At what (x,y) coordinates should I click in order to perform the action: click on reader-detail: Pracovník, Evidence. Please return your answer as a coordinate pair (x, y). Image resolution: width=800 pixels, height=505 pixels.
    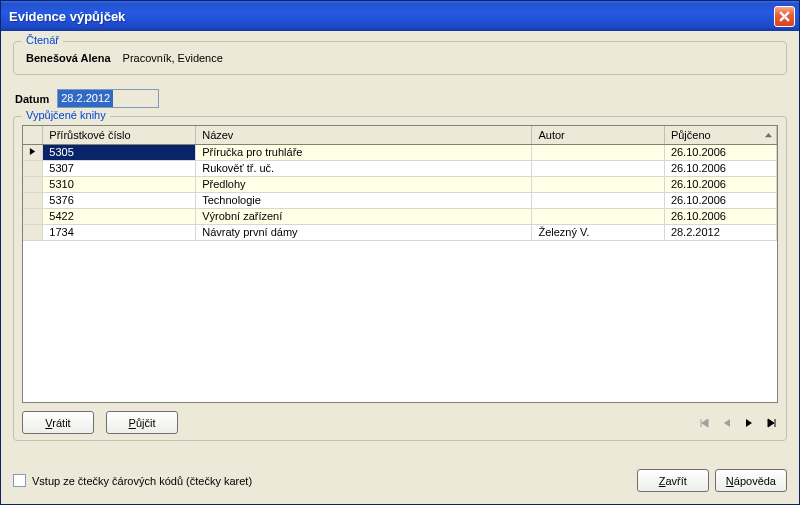
    Looking at the image, I should click on (173, 58).